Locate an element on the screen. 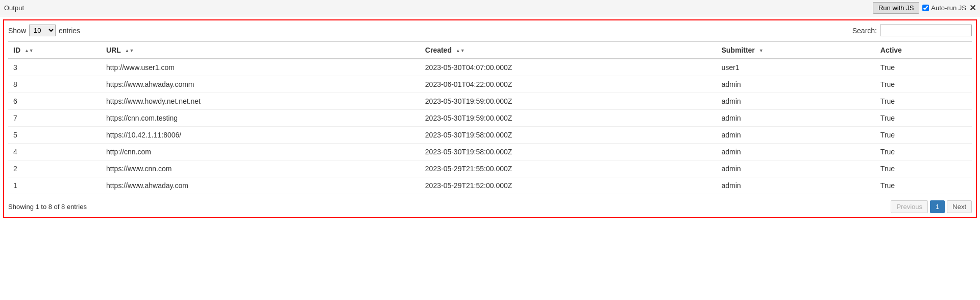  sort-arrows-submitter: ▼ is located at coordinates (762, 51).